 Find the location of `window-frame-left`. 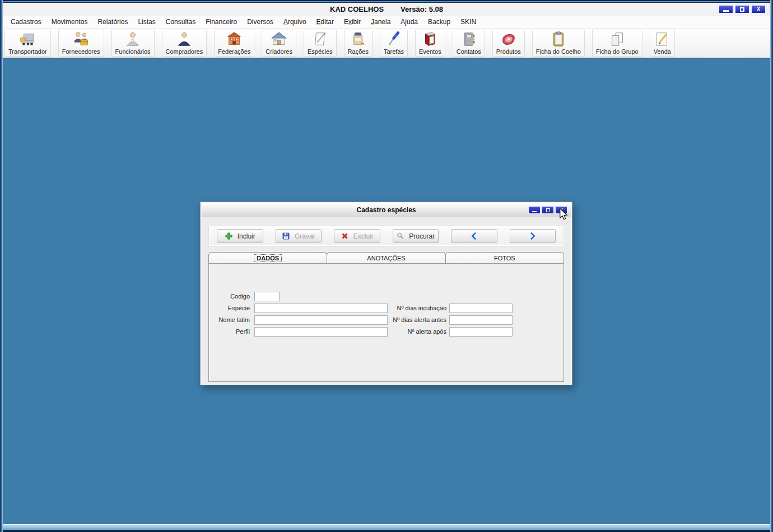

window-frame-left is located at coordinates (1, 266).